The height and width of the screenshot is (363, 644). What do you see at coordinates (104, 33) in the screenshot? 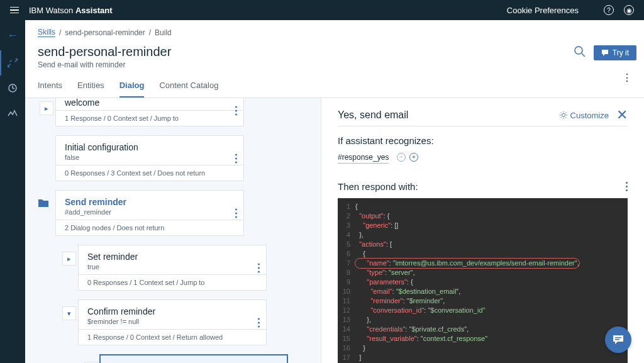
I see `breadcrumb-skill: send-personal-reminder` at bounding box center [104, 33].